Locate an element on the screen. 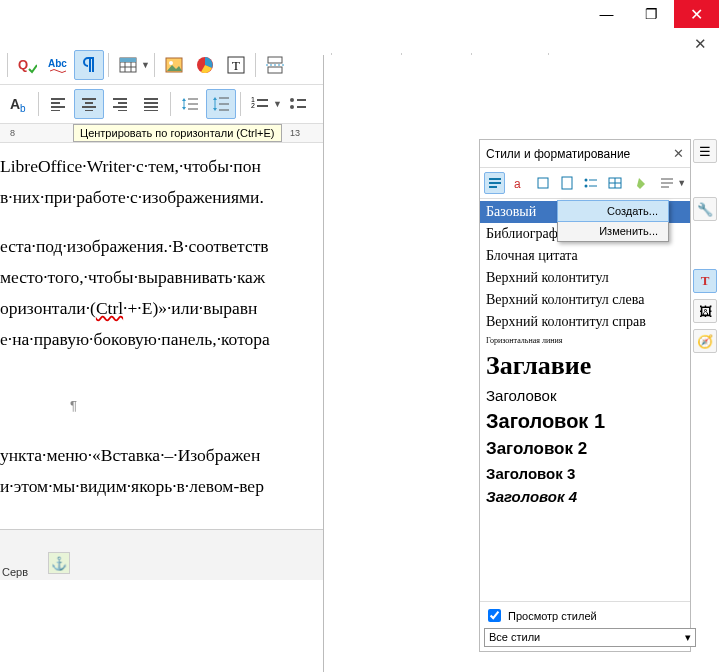 This screenshot has height=672, width=719. panel-header: Стили и форматирование ✕ is located at coordinates (585, 154).